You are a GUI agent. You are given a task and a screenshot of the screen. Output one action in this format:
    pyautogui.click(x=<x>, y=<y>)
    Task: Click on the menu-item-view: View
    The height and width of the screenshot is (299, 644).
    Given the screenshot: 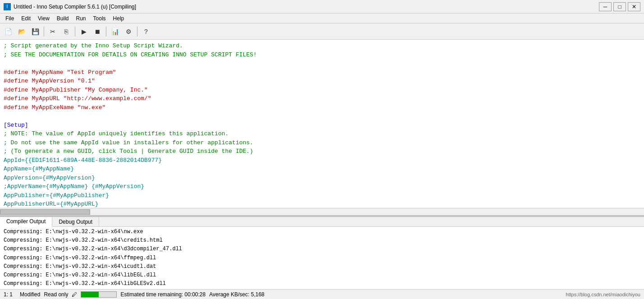 What is the action you would take?
    pyautogui.click(x=44, y=18)
    